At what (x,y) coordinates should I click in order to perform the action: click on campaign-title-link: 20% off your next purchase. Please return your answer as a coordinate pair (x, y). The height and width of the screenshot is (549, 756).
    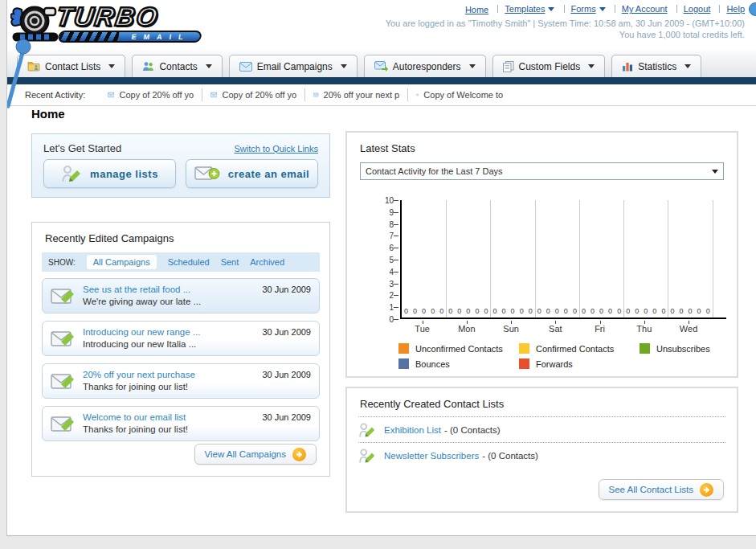
    Looking at the image, I should click on (169, 375).